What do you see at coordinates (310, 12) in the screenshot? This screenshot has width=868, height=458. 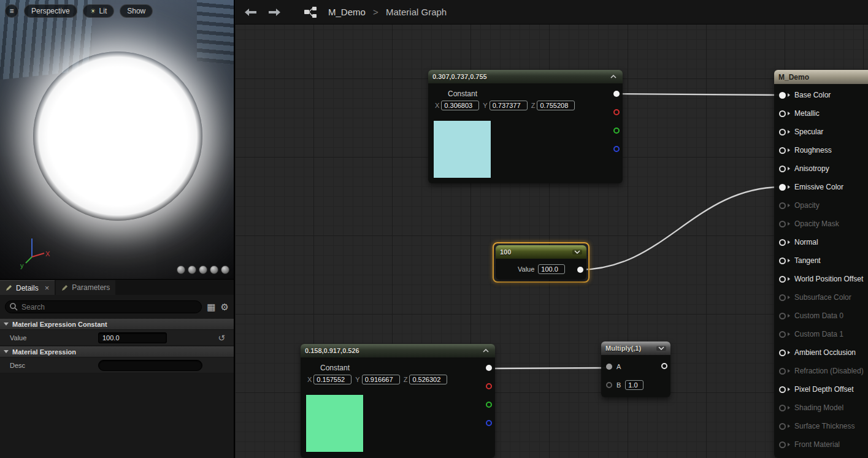 I see `graph-hierarchy-icon` at bounding box center [310, 12].